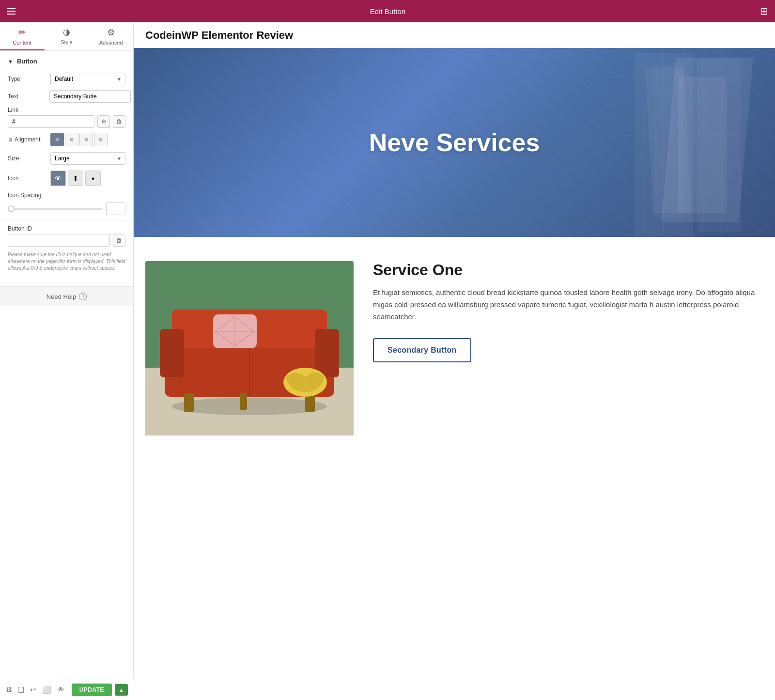  Describe the element at coordinates (27, 158) in the screenshot. I see `size-label: Size` at that location.